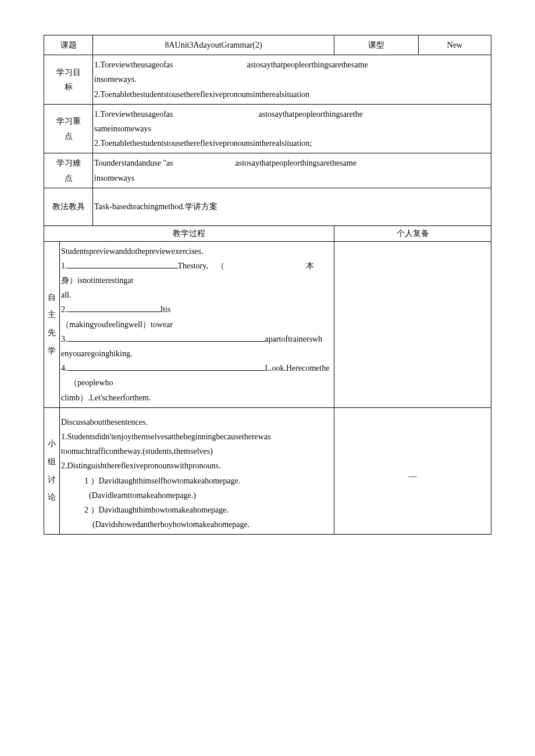 The height and width of the screenshot is (756, 535). Describe the element at coordinates (268, 234) in the screenshot. I see `process-header-row: 教学过程 个人复备` at that location.